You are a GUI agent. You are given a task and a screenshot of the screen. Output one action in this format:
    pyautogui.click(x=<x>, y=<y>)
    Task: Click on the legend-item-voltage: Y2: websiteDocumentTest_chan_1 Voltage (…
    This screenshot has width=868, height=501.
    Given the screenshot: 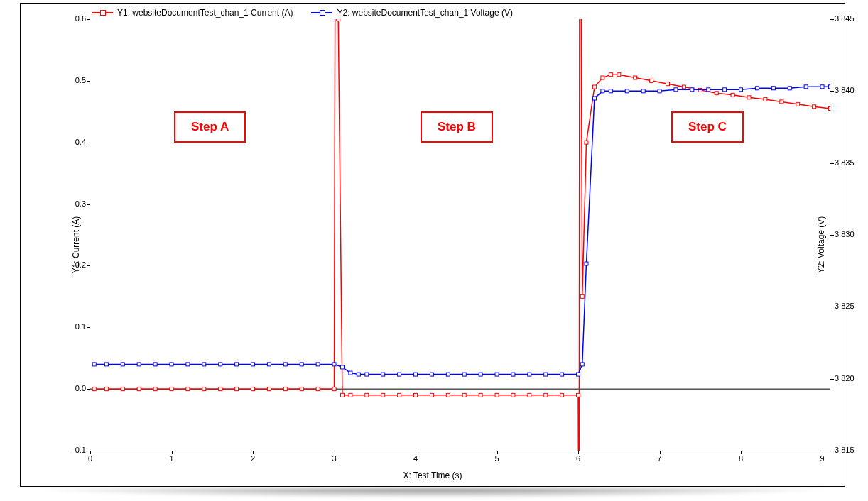 What is the action you would take?
    pyautogui.click(x=412, y=13)
    